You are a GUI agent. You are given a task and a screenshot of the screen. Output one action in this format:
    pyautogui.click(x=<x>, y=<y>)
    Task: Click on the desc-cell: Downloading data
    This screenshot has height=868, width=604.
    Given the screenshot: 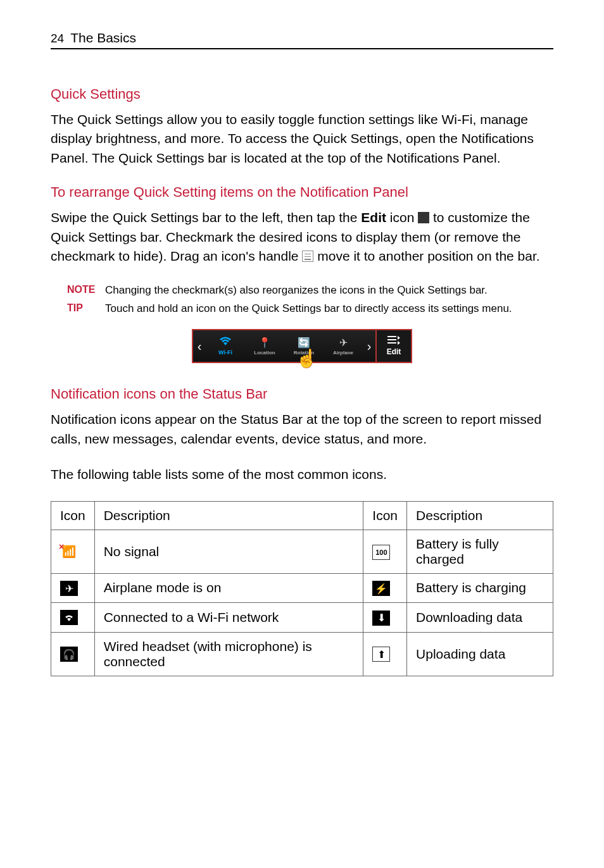 What is the action you would take?
    pyautogui.click(x=480, y=617)
    